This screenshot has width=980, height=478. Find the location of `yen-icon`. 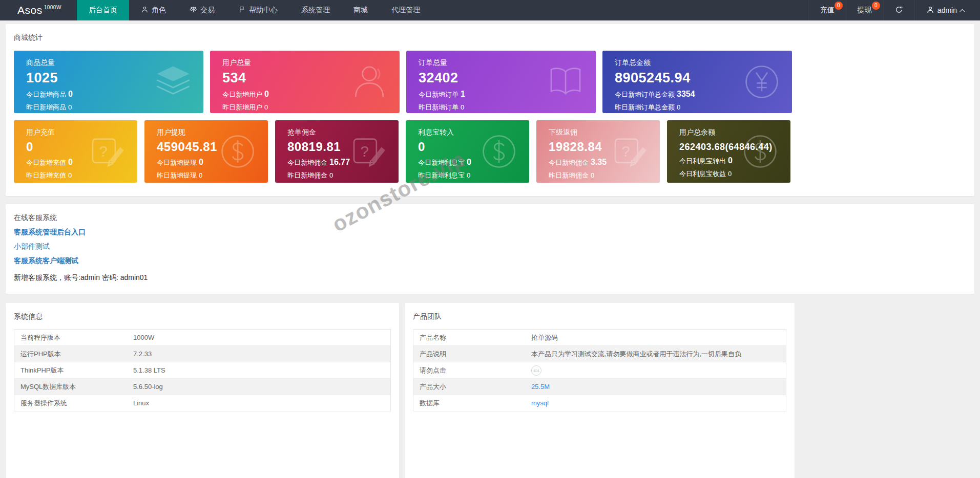

yen-icon is located at coordinates (762, 82).